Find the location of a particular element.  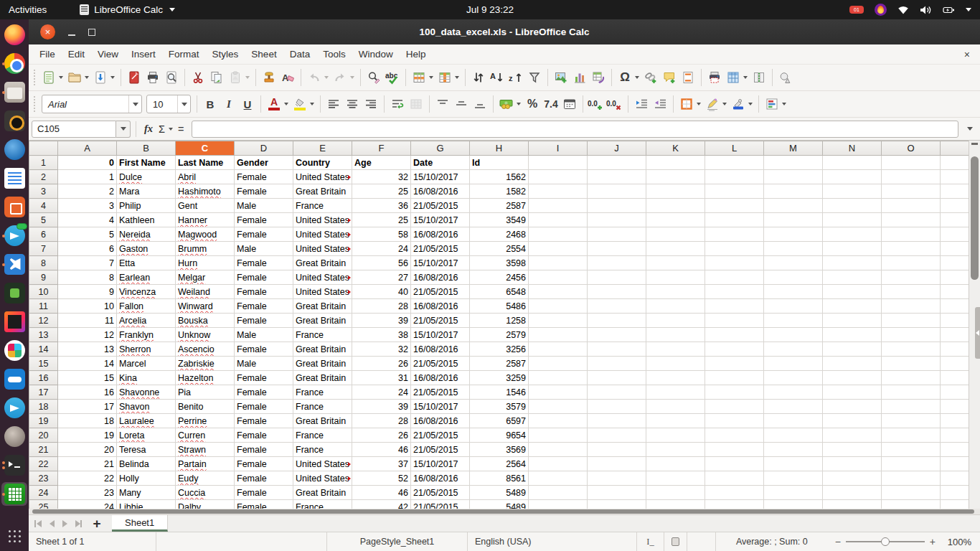

recording-indicator: 01 is located at coordinates (857, 10).